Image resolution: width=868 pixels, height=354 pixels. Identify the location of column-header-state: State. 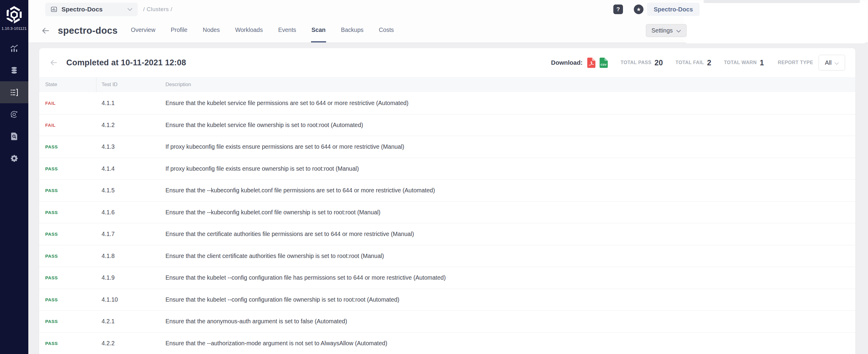
(68, 85).